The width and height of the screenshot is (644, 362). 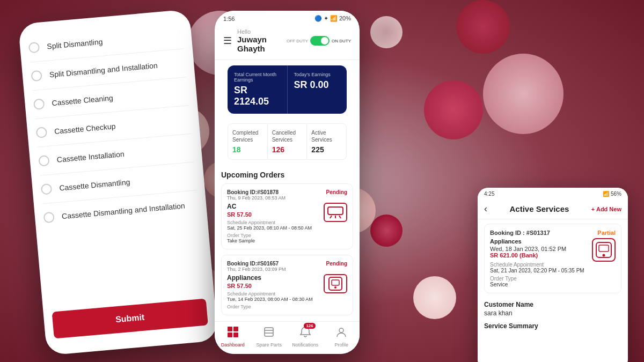 I want to click on order-body-2: Appliances SR 57.50 Schedule Appointment…, so click(x=287, y=292).